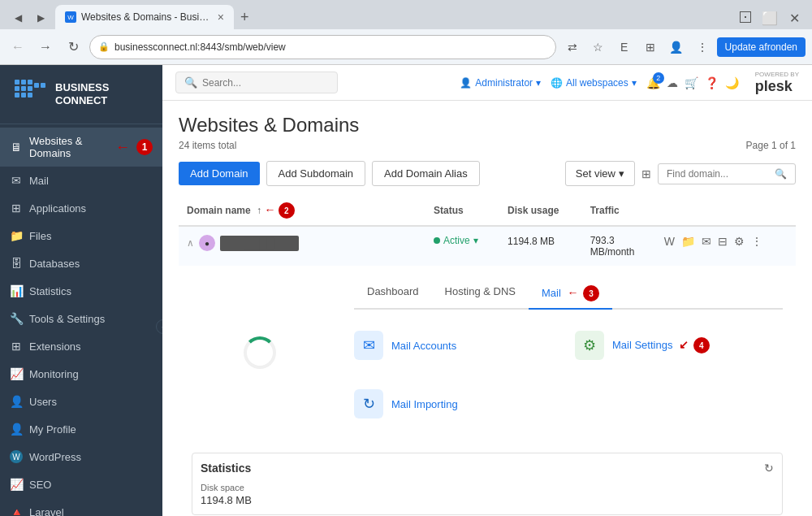 This screenshot has width=812, height=516. Describe the element at coordinates (679, 345) in the screenshot. I see `mail-settings-item: ⚙ Mail Settings ↙ 4` at that location.